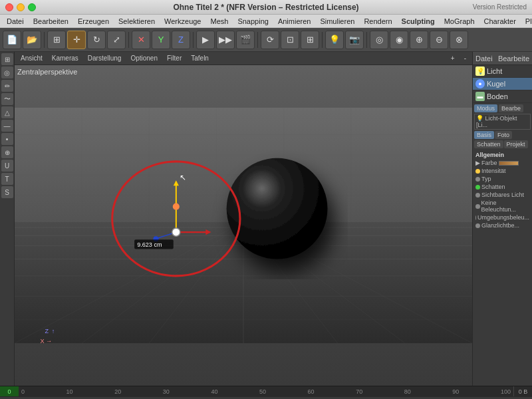 The image size is (532, 399). What do you see at coordinates (193, 40) in the screenshot?
I see `toolbar-sep3` at bounding box center [193, 40].